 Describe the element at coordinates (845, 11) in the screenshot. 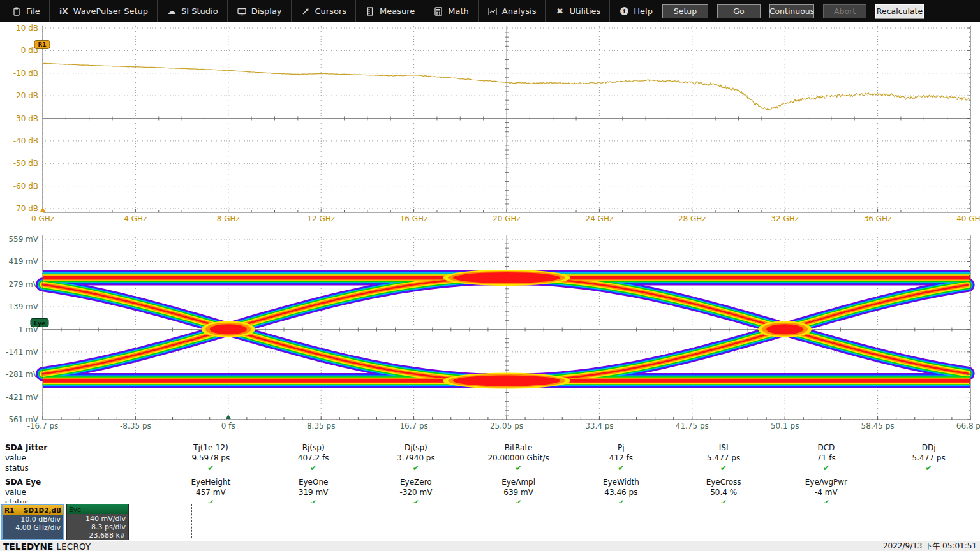

I see `abort-button: Abort` at that location.